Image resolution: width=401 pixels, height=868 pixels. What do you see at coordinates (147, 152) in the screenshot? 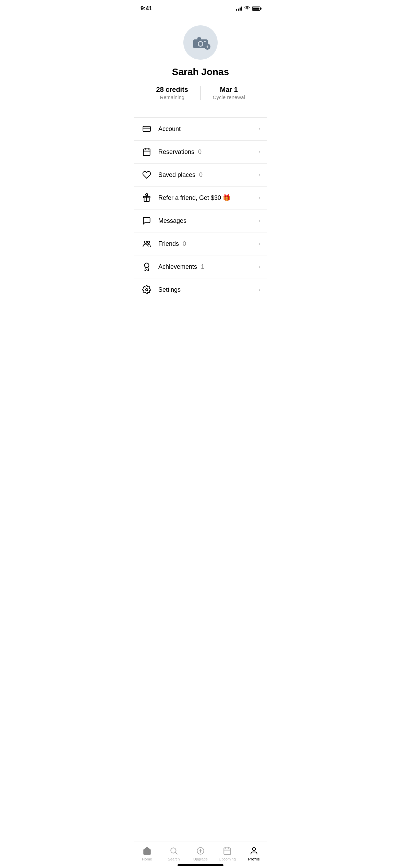
I see `calendar-icon` at bounding box center [147, 152].